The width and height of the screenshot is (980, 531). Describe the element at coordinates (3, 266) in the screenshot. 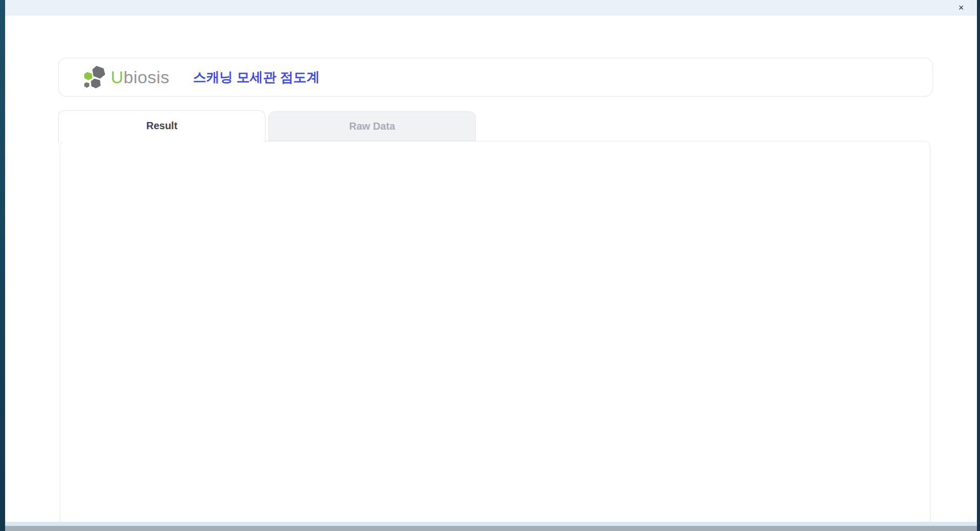

I see `desktop-left-strip` at that location.